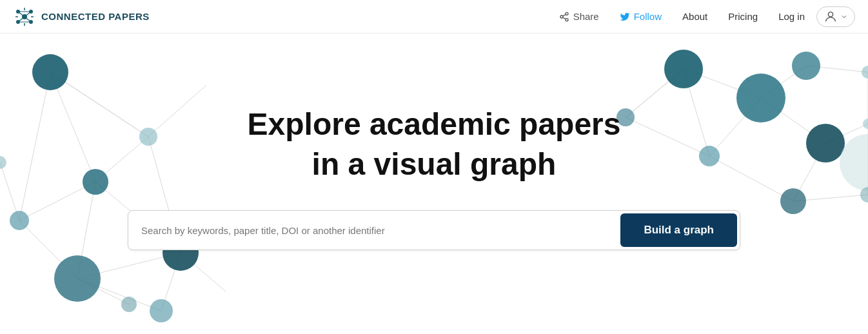  Describe the element at coordinates (743, 17) in the screenshot. I see `pricing-button: Pricing` at that location.